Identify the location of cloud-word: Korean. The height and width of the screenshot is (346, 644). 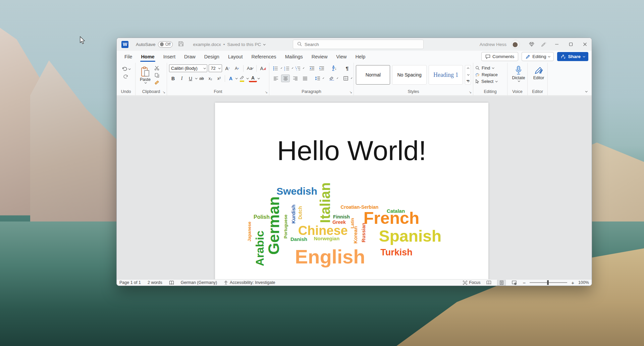
(356, 235).